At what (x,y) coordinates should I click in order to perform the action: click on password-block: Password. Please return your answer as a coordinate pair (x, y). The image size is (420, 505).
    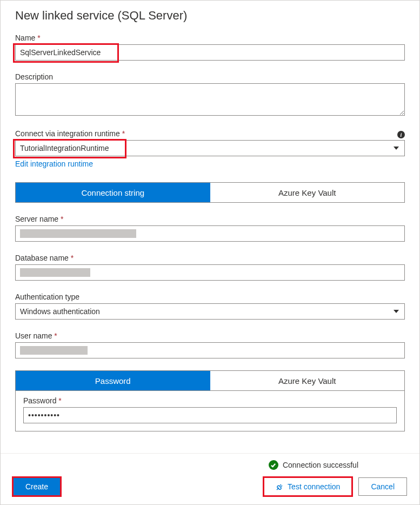
    Looking at the image, I should click on (210, 411).